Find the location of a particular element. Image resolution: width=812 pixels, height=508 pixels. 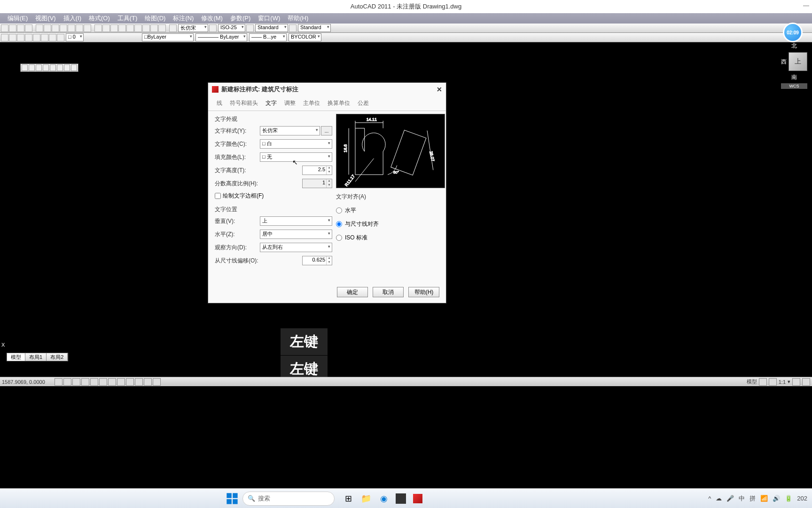

menu-draw: 绘图(D) is located at coordinates (155, 18).